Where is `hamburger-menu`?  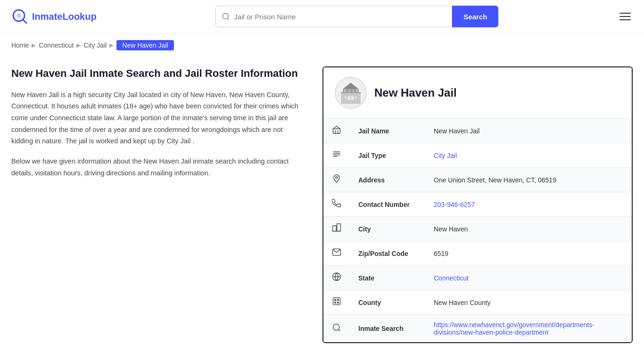
hamburger-menu is located at coordinates (625, 16).